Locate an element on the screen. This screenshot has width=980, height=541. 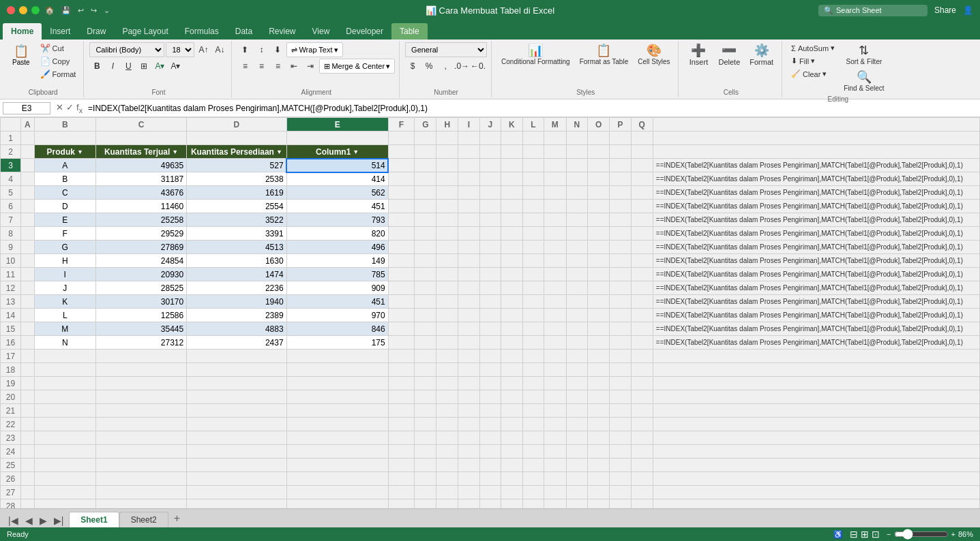
font-family-select: Calibri (Body) is located at coordinates (127, 50).